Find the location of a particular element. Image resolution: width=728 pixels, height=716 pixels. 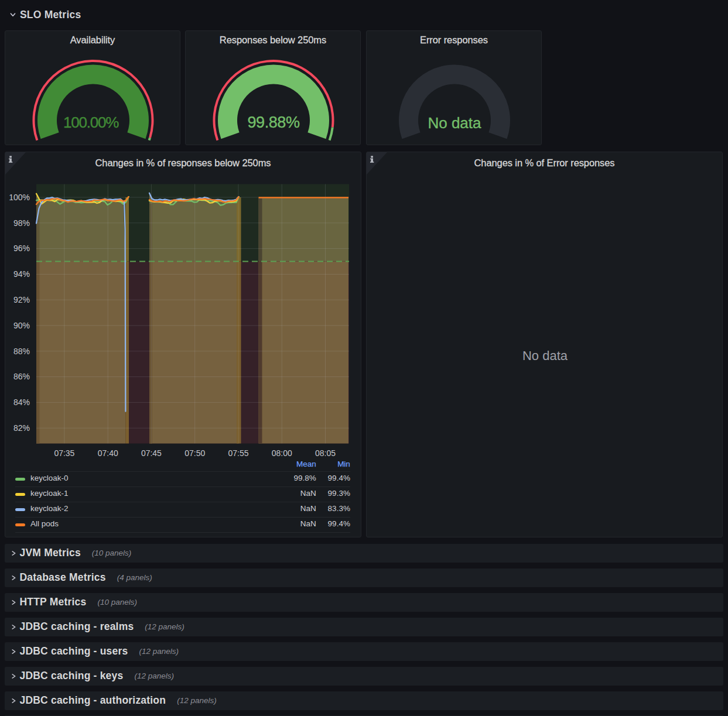

svg-text: 94% is located at coordinates (22, 274).